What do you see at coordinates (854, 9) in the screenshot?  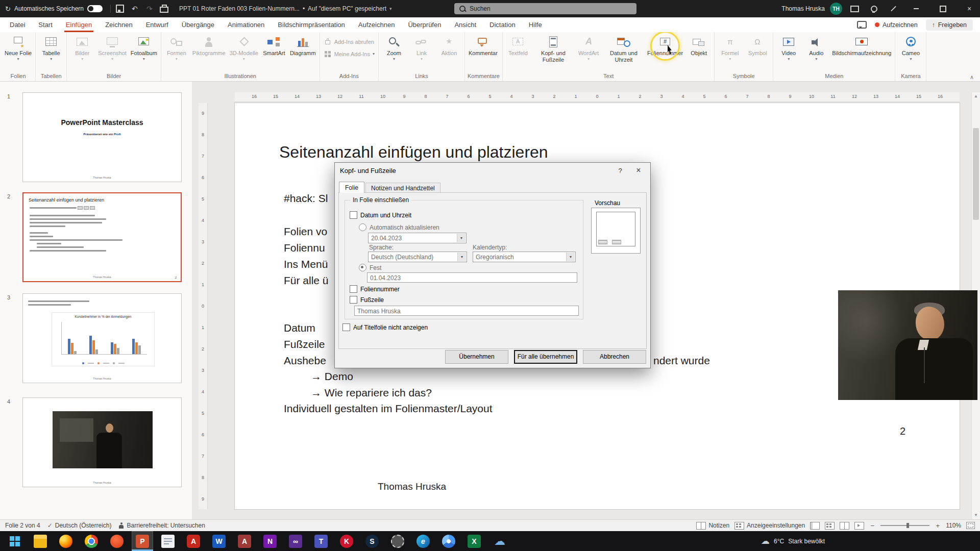 I see `present-display-button` at bounding box center [854, 9].